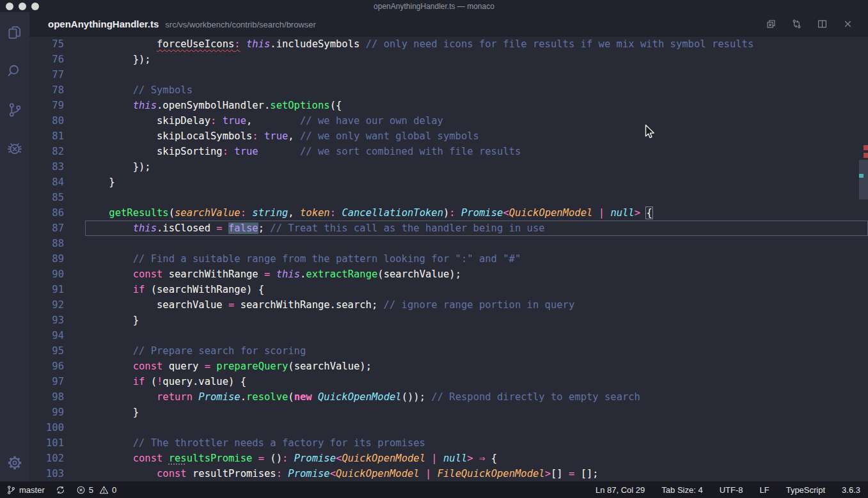 This screenshot has height=498, width=868. I want to click on line-number: 85, so click(58, 198).